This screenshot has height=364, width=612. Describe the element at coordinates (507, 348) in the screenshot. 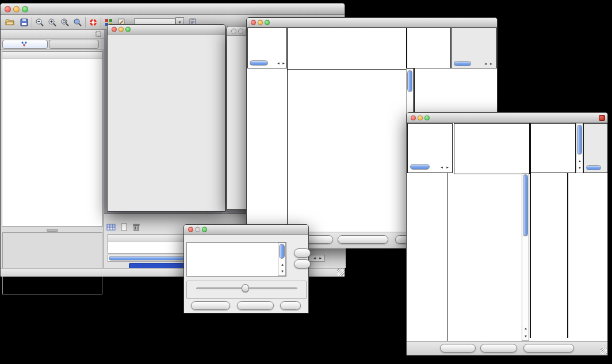

I see `tv2-button-bar` at that location.